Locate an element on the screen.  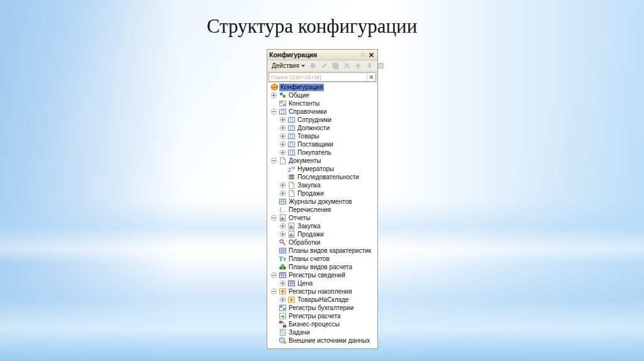
tree-item-регистры-бухгалтерии: Регистры бухгалтерии is located at coordinates (322, 308).